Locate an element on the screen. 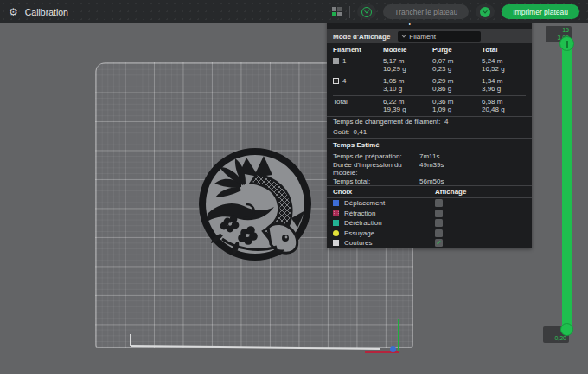 The image size is (588, 374). filament-id: 1 is located at coordinates (344, 61).